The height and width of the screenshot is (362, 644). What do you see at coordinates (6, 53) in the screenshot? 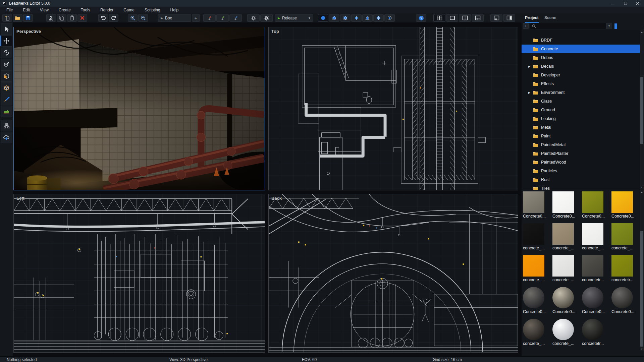
I see `rotate-tool` at bounding box center [6, 53].